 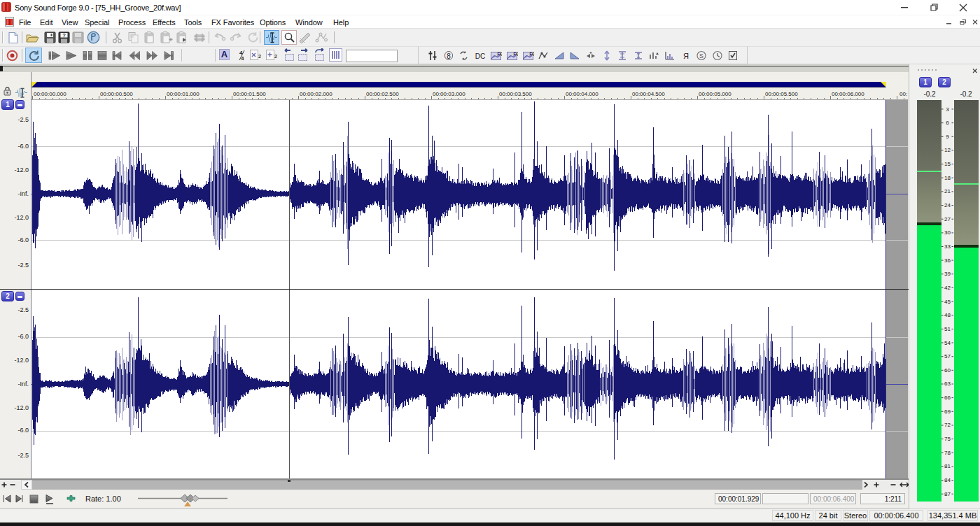 What do you see at coordinates (480, 56) in the screenshot?
I see `svg-text: DC` at bounding box center [480, 56].